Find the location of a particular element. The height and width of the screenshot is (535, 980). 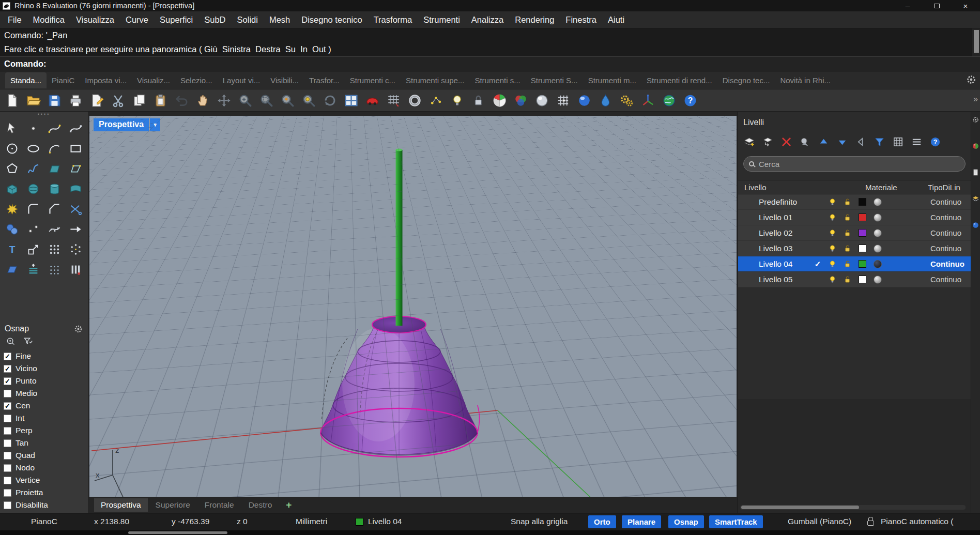

tool-columns-icon is located at coordinates (75, 269).